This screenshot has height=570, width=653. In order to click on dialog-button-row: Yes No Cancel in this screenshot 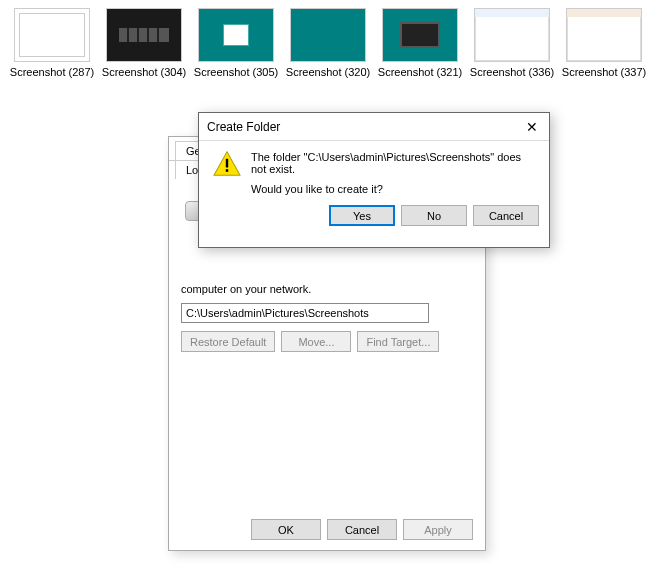, I will do `click(374, 218)`.